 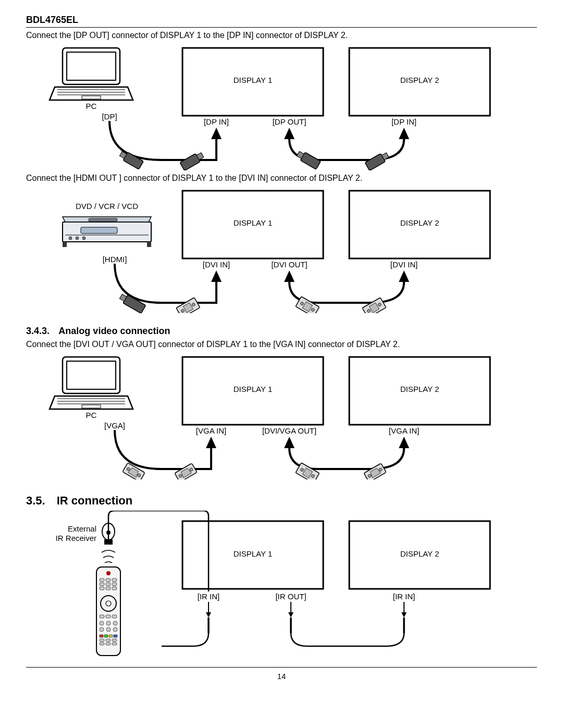 What do you see at coordinates (282, 667) in the screenshot?
I see `footer-rule` at bounding box center [282, 667].